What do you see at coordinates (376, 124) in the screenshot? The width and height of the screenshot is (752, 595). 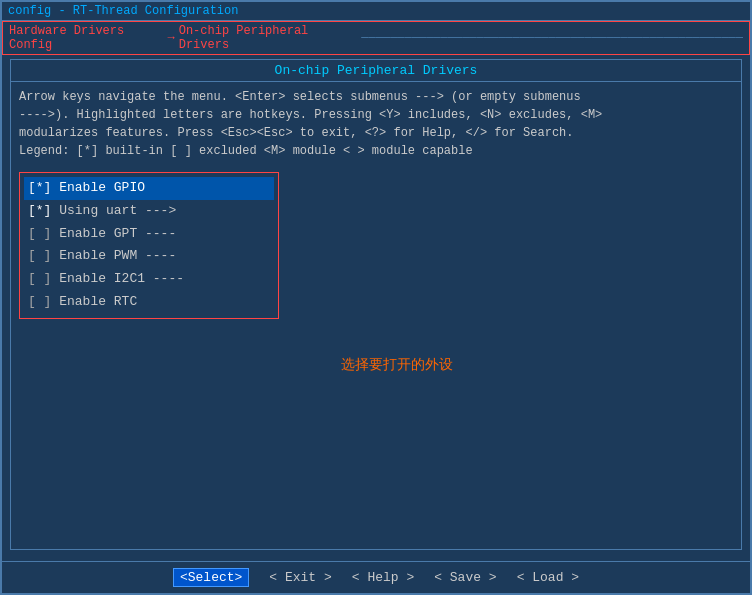 I see `help-text-block: Arrow keys navigate the menu. <Enter> se…` at bounding box center [376, 124].